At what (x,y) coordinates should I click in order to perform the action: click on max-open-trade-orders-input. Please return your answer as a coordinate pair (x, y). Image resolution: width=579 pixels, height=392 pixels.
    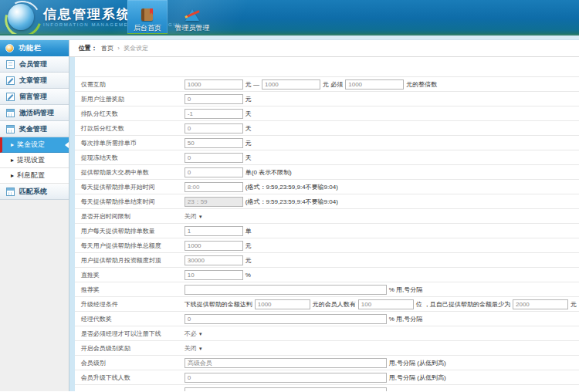
    Looking at the image, I should click on (214, 173).